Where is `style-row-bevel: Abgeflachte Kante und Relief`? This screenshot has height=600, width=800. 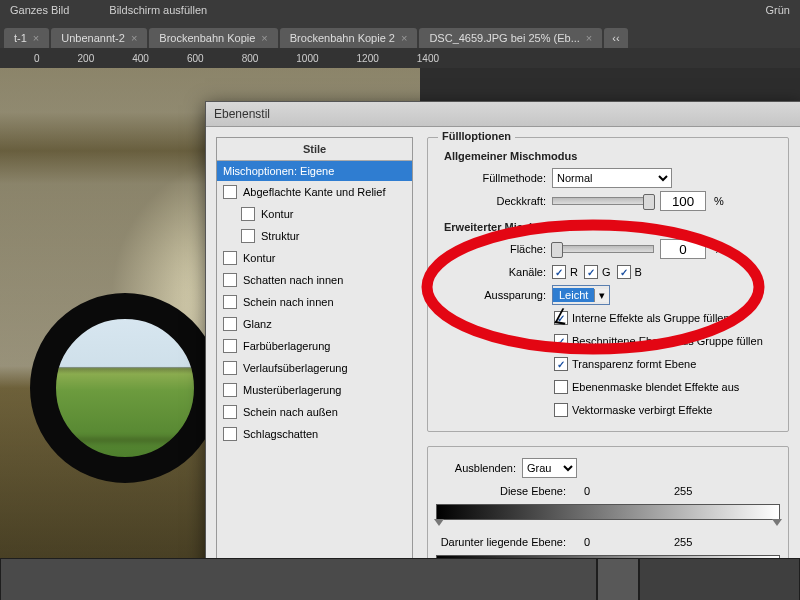
style-row-bevel: Abgeflachte Kante und Relief is located at coordinates (314, 192).